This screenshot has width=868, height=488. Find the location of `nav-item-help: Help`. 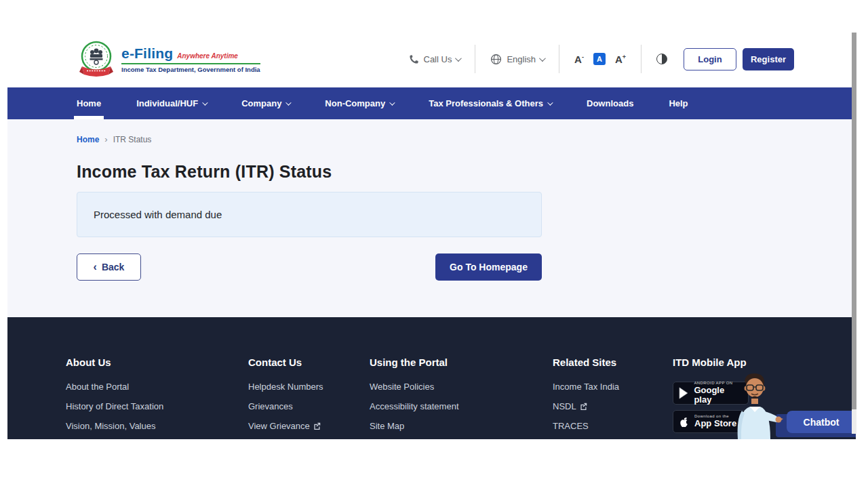

nav-item-help: Help is located at coordinates (678, 103).